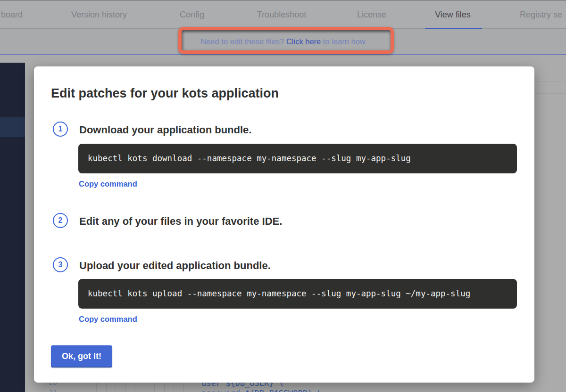 Image resolution: width=566 pixels, height=392 pixels. I want to click on line-number: 21, so click(53, 390).